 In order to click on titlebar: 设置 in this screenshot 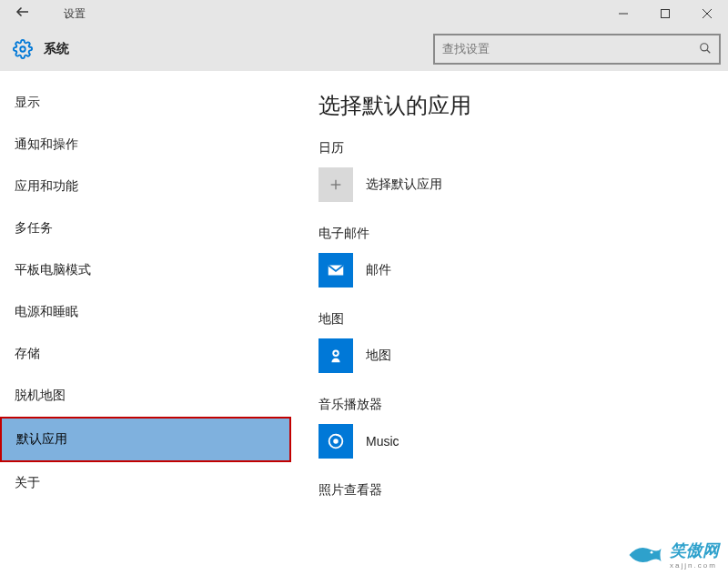, I will do `click(364, 14)`.